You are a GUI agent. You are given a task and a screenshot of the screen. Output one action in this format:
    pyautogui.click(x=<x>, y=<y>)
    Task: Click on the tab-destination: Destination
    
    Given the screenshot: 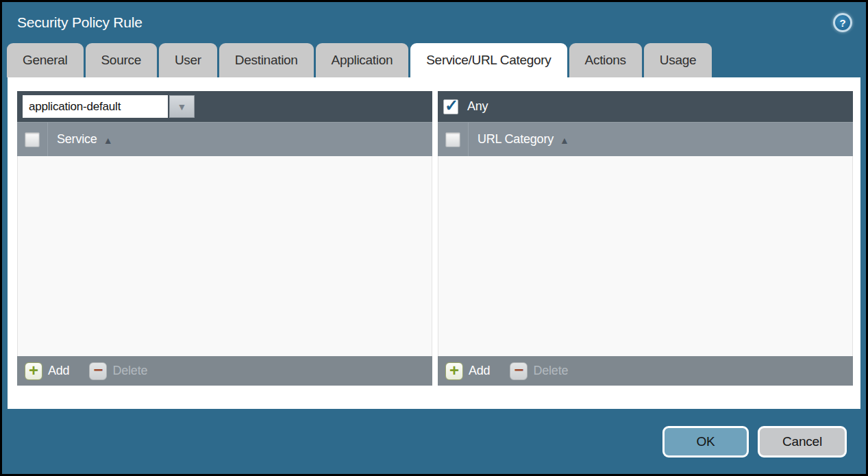 What is the action you would take?
    pyautogui.click(x=266, y=60)
    